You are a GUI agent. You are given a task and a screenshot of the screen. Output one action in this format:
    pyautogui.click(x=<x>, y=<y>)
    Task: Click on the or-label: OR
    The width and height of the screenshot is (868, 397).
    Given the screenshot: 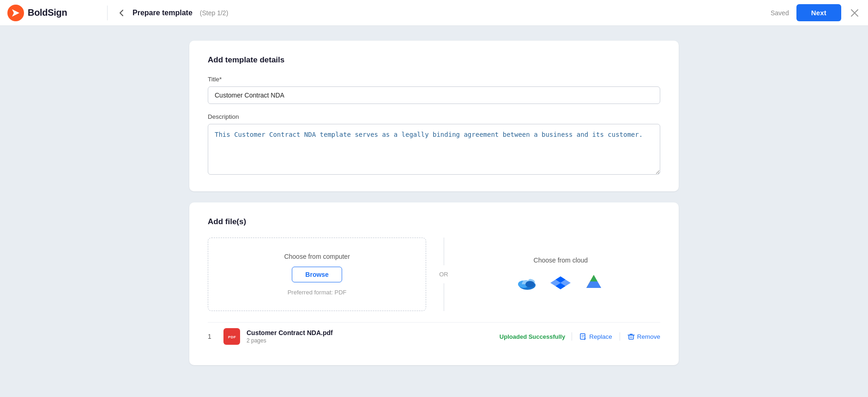 What is the action you would take?
    pyautogui.click(x=444, y=275)
    